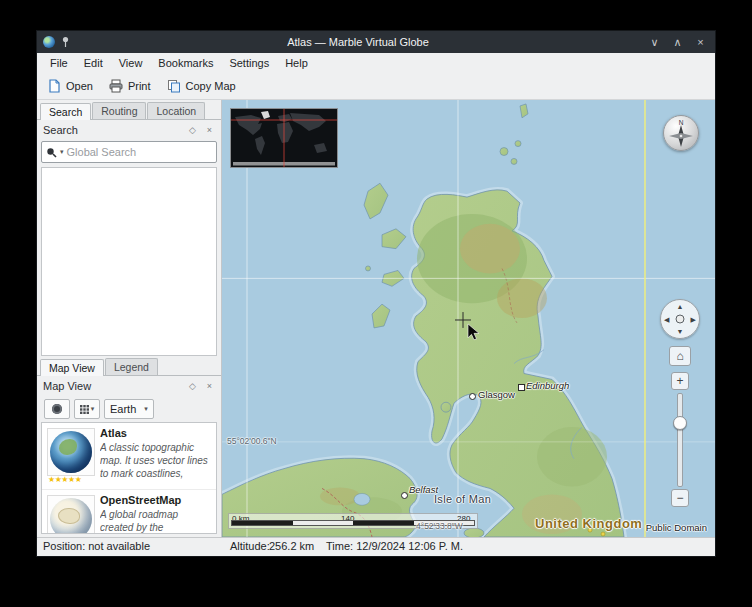 Image resolution: width=752 pixels, height=607 pixels. Describe the element at coordinates (54, 86) in the screenshot. I see `open-document-icon` at that location.